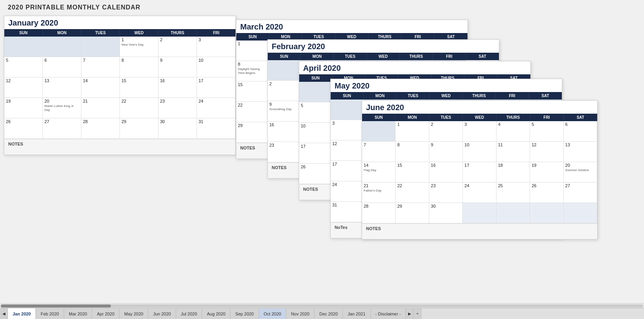 This screenshot has height=319, width=644. Describe the element at coordinates (101, 108) in the screenshot. I see `cal-cell: 21` at that location.